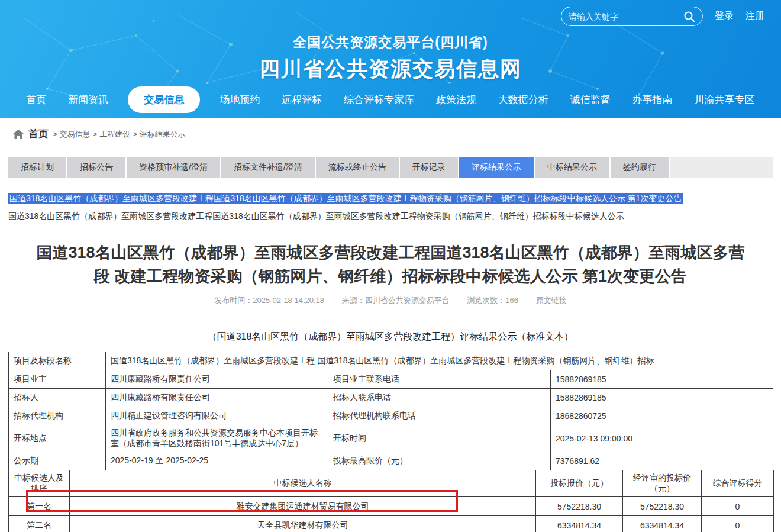 The height and width of the screenshot is (532, 781). What do you see at coordinates (390, 337) in the screenshot?
I see `document-subtitle: （国道318名山区黑竹（成都界）至雨城区多营段改建工程）评标结果公示（标准文本）` at bounding box center [390, 337].